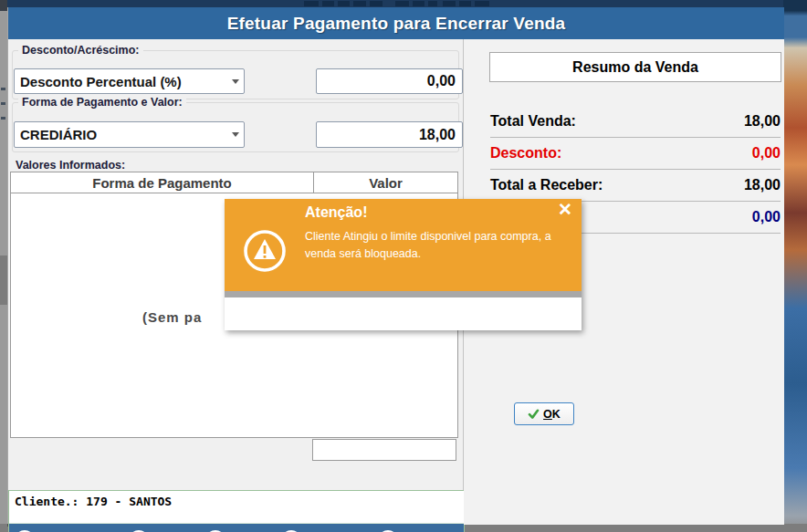 The width and height of the screenshot is (807, 532). Describe the element at coordinates (635, 185) in the screenshot. I see `summary-row-total-receivable: Total a Receber: 18,00` at that location.